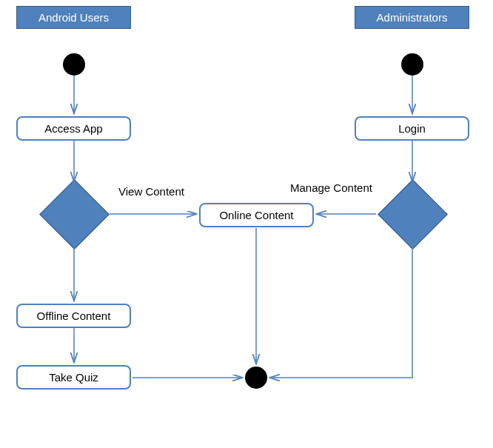 The image size is (493, 448). What do you see at coordinates (74, 315) in the screenshot?
I see `action-offline-content: Offline Content` at bounding box center [74, 315].